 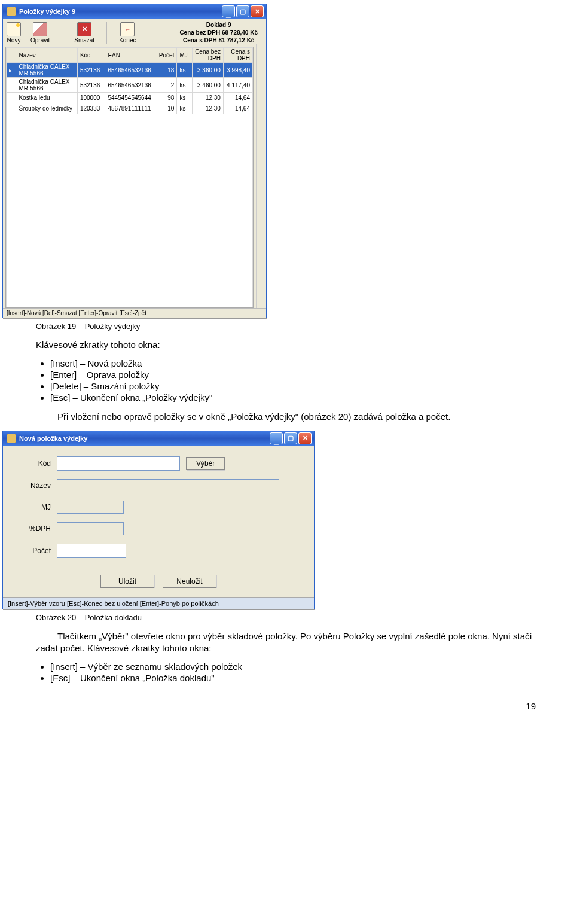 I want to click on button-save: Uložit, so click(x=127, y=581).